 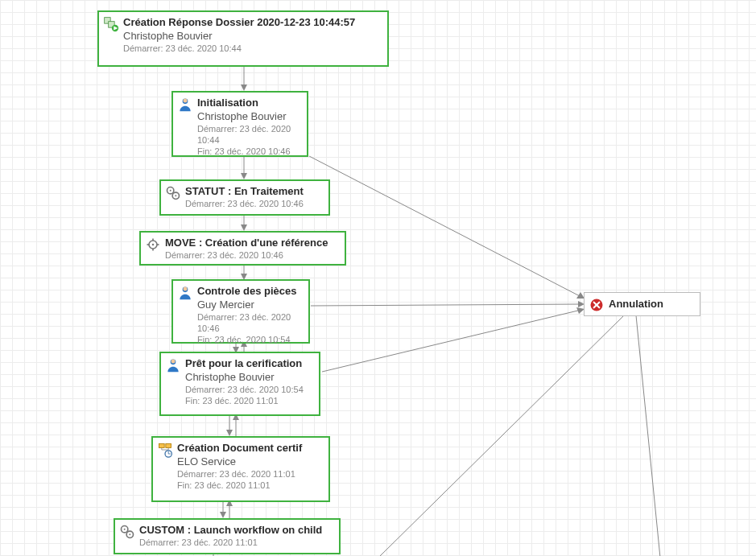 What do you see at coordinates (250, 389) in the screenshot?
I see `node-start-time: Démarrer: 23 déc. 2020 10:54` at bounding box center [250, 389].